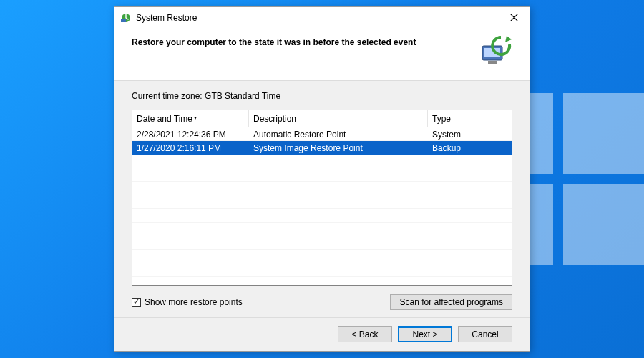  What do you see at coordinates (485, 334) in the screenshot?
I see `cancel-button: Cancel` at bounding box center [485, 334].